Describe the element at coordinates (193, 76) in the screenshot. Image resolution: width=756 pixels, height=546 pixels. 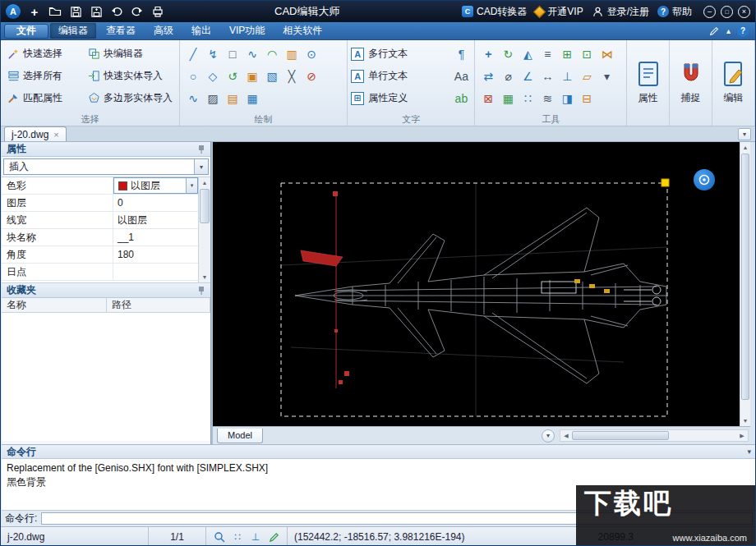
I see `circle-icon: ○` at that location.